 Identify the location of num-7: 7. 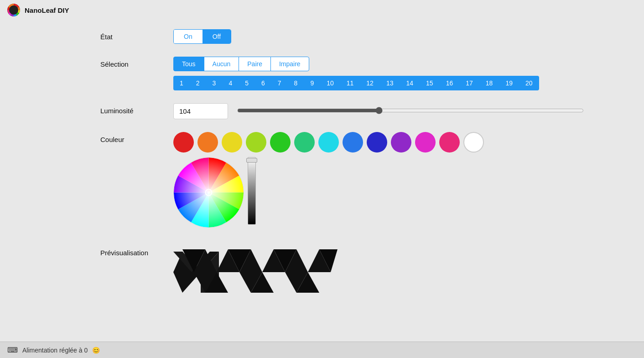
(280, 83).